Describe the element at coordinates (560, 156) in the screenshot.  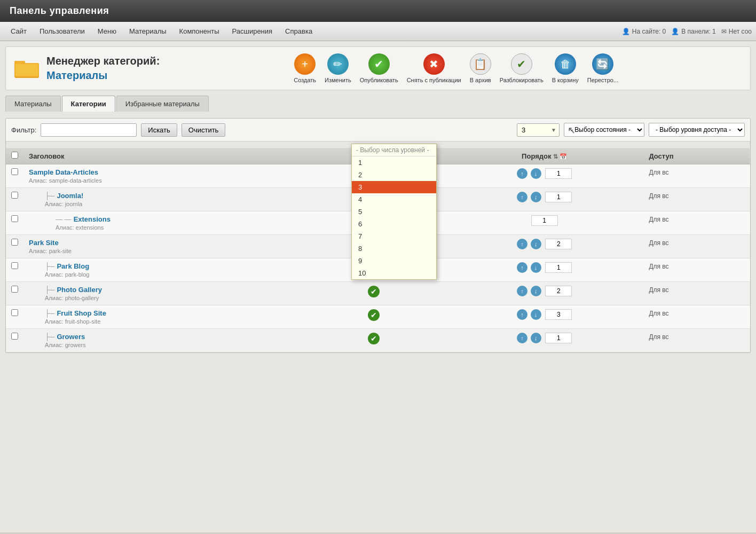
I see `sort-icon: ⇅ 📅` at that location.